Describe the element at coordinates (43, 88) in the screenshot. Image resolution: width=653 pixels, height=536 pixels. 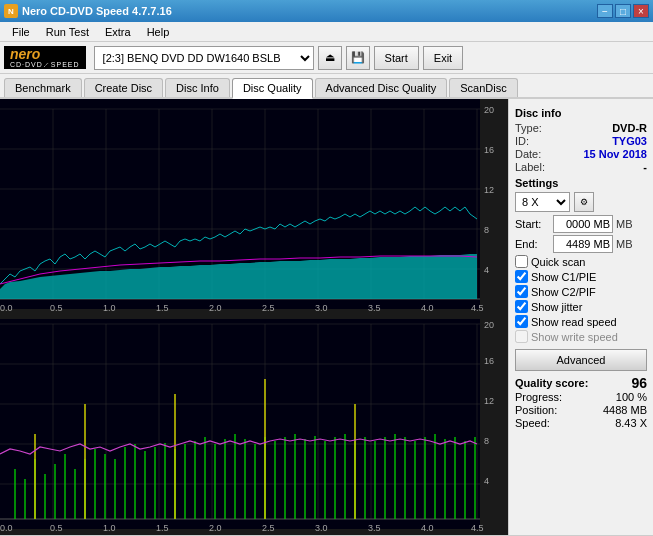
I see `tab-benchmark: Benchmark` at that location.